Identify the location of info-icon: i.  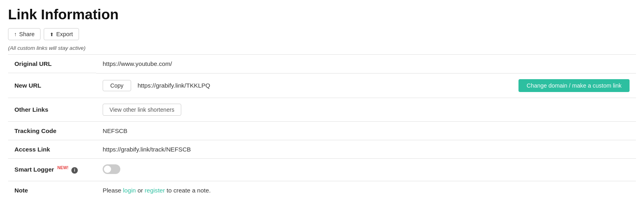
(75, 170).